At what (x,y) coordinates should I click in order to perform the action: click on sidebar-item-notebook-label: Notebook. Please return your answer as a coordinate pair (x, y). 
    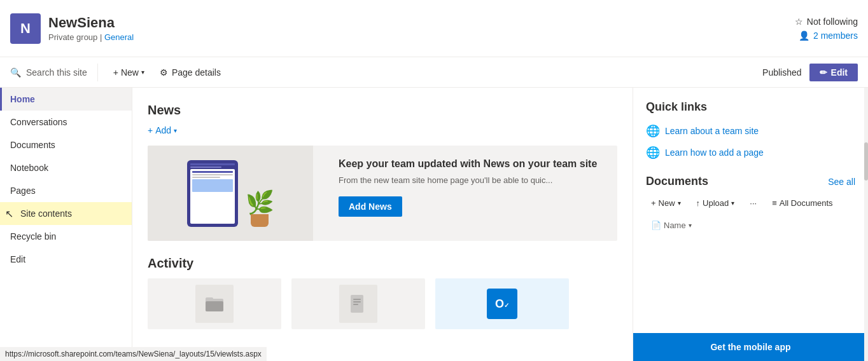
    Looking at the image, I should click on (29, 168).